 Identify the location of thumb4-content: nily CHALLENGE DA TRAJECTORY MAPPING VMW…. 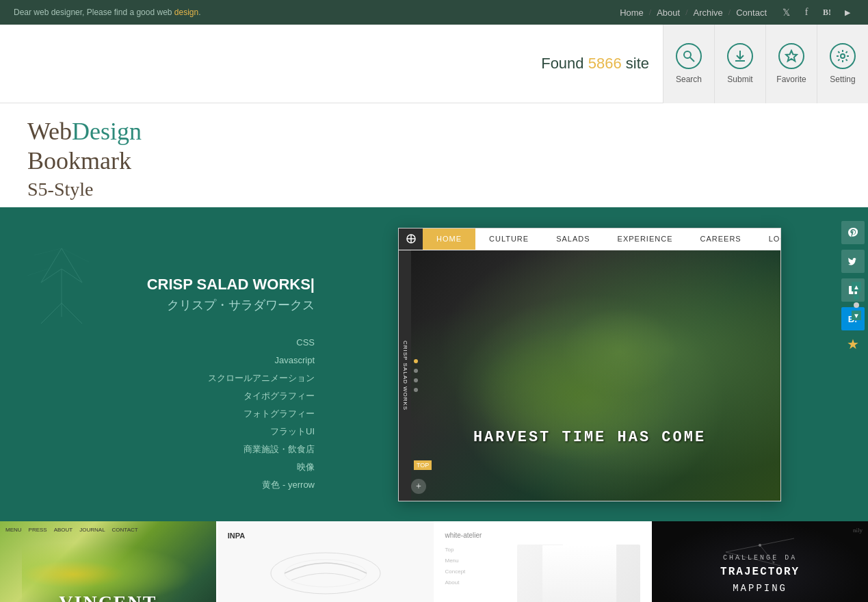
(760, 562).